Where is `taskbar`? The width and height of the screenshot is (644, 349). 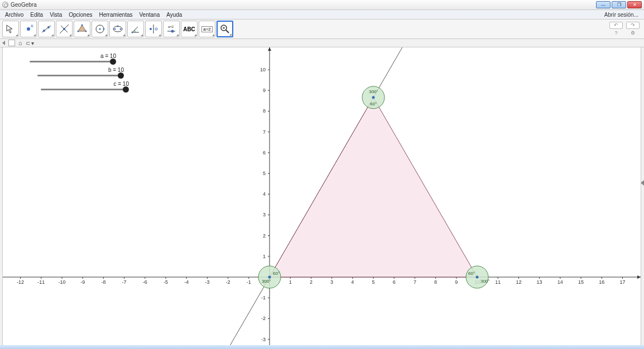 taskbar is located at coordinates (322, 347).